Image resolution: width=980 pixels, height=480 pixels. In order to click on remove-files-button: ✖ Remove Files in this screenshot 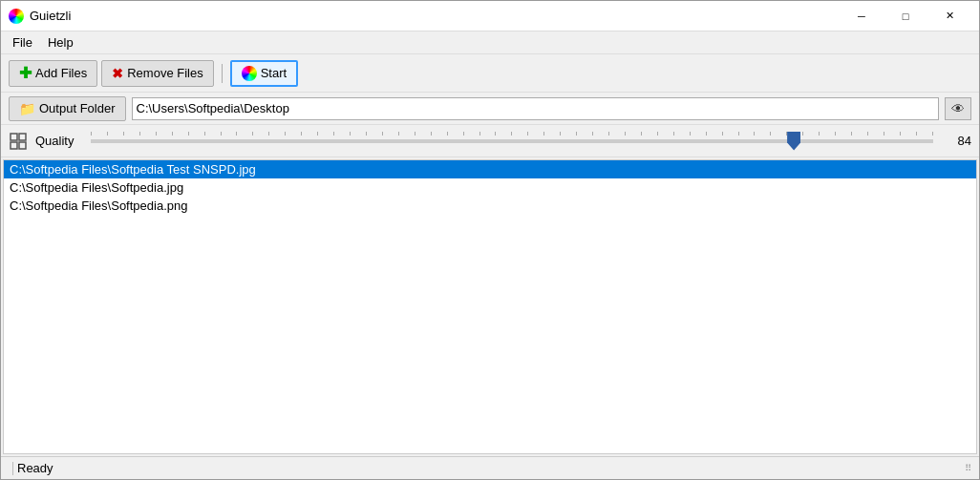, I will do `click(157, 73)`.